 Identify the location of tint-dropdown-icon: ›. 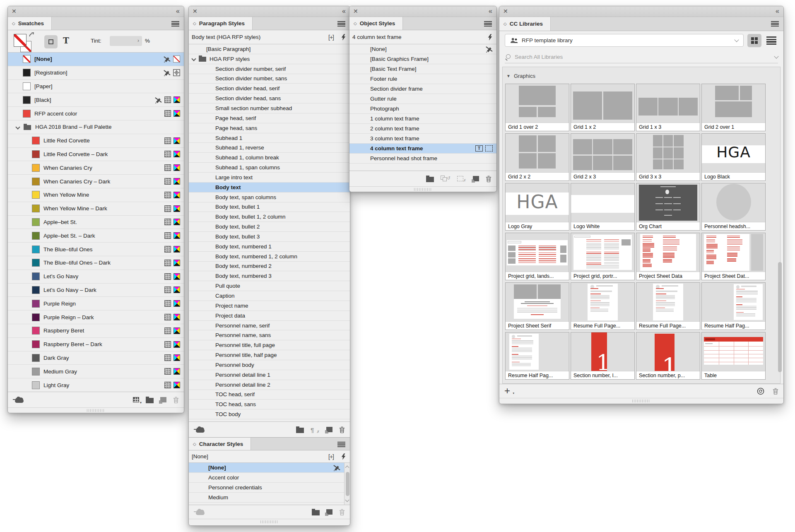
(138, 41).